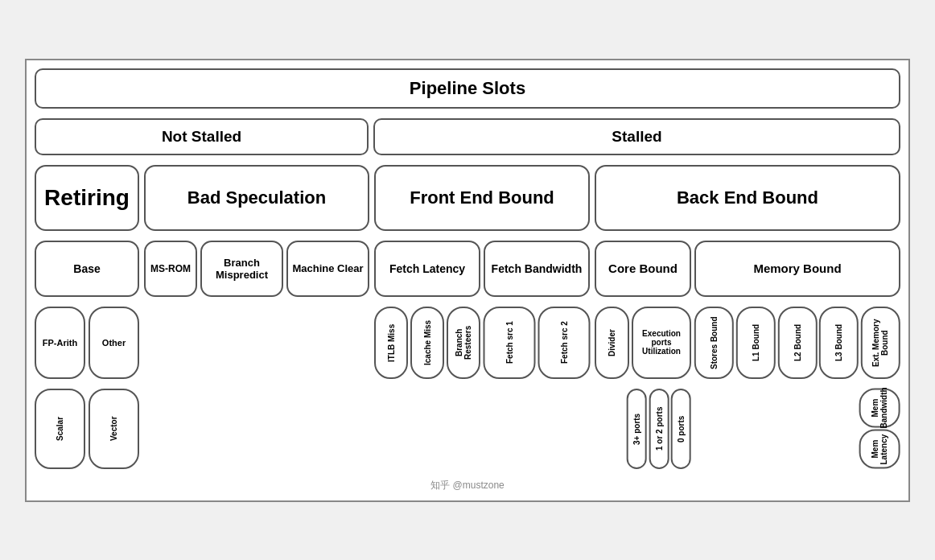 The height and width of the screenshot is (560, 935). I want to click on not-stalled-cell: Not Stalled, so click(201, 137).